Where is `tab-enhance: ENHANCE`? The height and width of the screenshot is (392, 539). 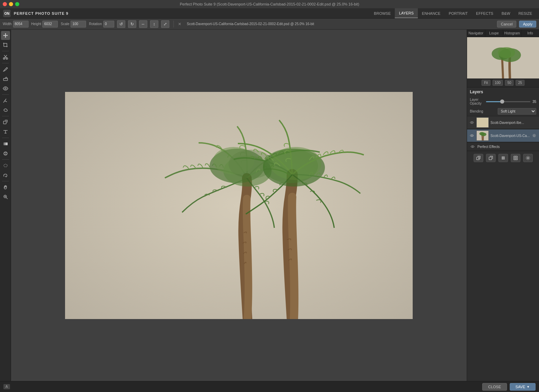
tab-enhance: ENHANCE is located at coordinates (431, 13).